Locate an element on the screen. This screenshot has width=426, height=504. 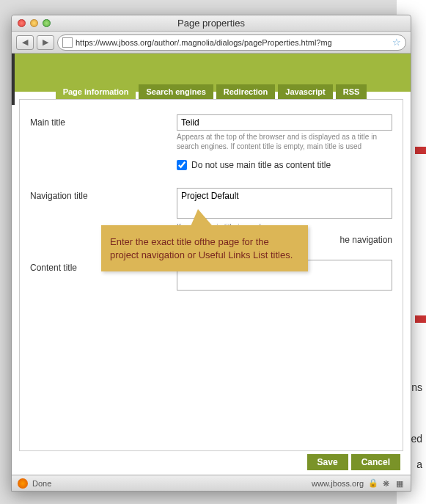
status-domain: www.jboss.org is located at coordinates (337, 483).